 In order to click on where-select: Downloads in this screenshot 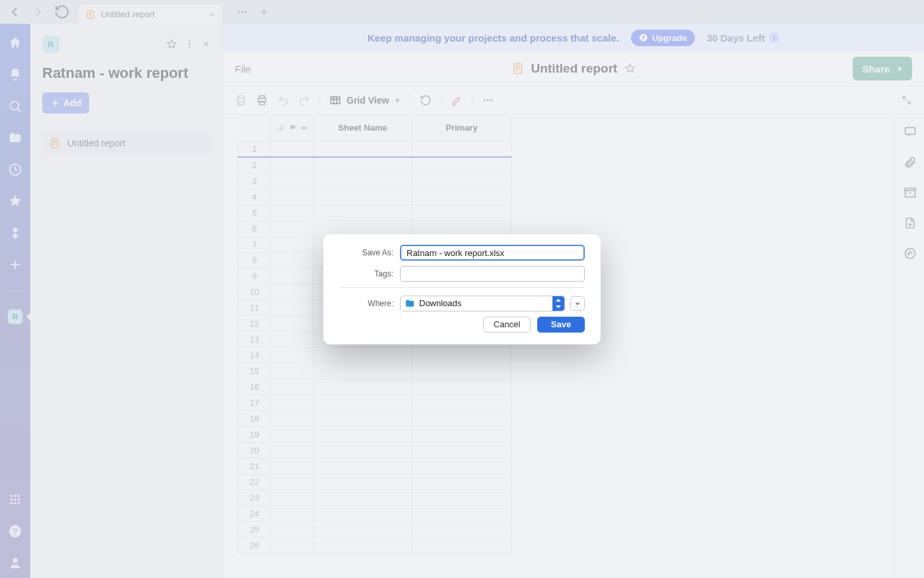, I will do `click(482, 304)`.